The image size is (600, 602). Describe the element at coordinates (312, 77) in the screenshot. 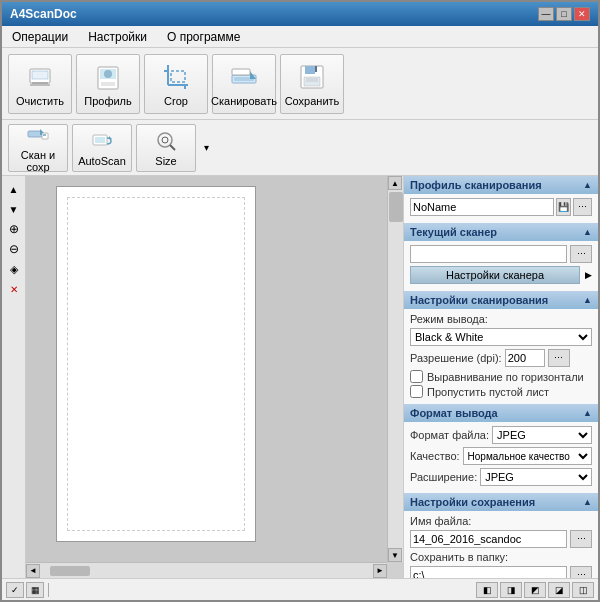

I see `save-icon` at that location.